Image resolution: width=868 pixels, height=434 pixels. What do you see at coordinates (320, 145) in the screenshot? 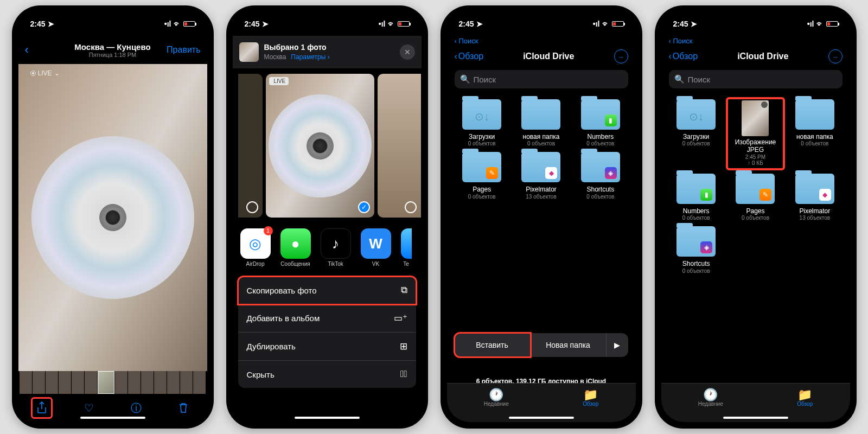
I see `selected-photo: LIVE ✓` at bounding box center [320, 145].